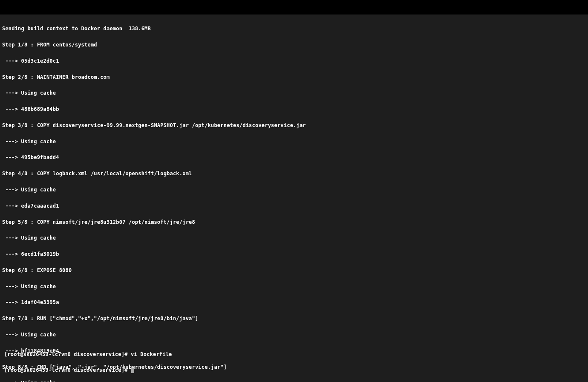 The height and width of the screenshot is (382, 588). Describe the element at coordinates (294, 223) in the screenshot. I see `terminal-line: Step 5/8 : COPY nimsoft/jre/jre8u312b07 …` at that location.